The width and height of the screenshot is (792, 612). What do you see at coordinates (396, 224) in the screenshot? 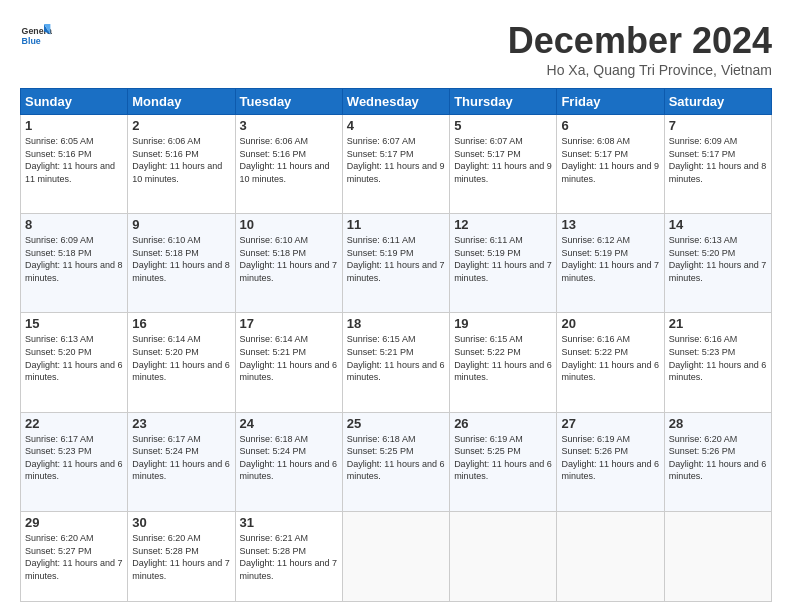
I see `day-number: 11` at bounding box center [396, 224].